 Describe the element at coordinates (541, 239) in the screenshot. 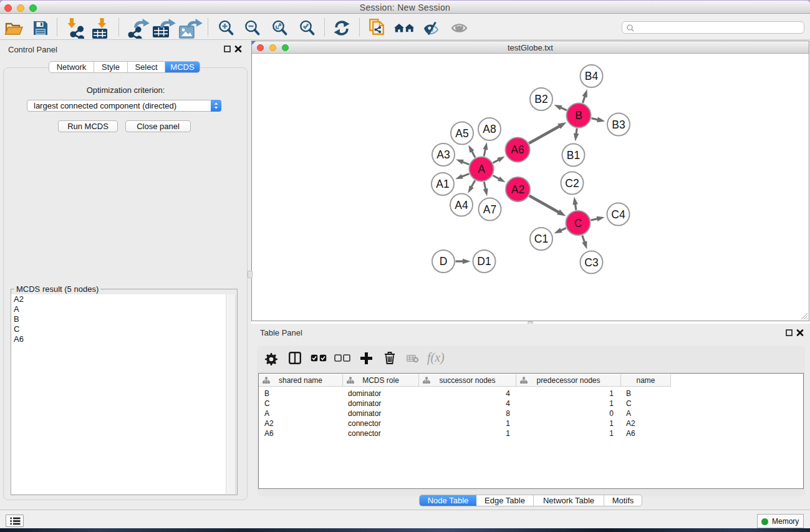

I see `svg-text: C1` at that location.